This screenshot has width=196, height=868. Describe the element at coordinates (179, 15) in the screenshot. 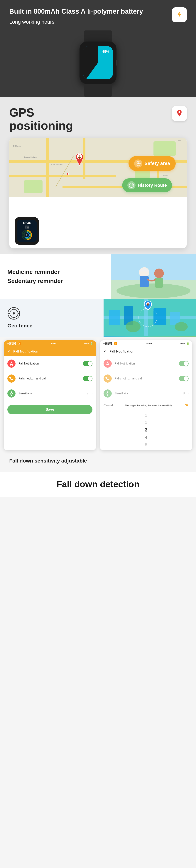

I see `lightning-bolt-icon` at that location.